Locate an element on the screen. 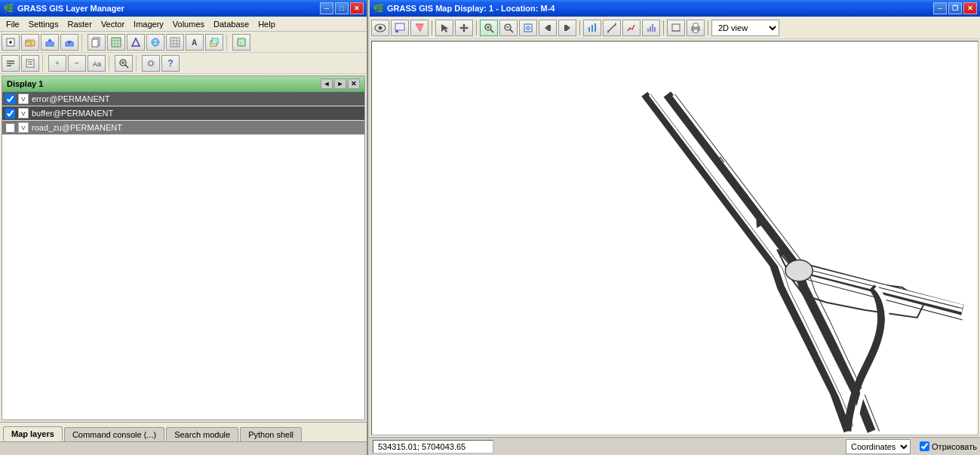 Image resolution: width=980 pixels, height=455 pixels. upload-btn is located at coordinates (50, 42).